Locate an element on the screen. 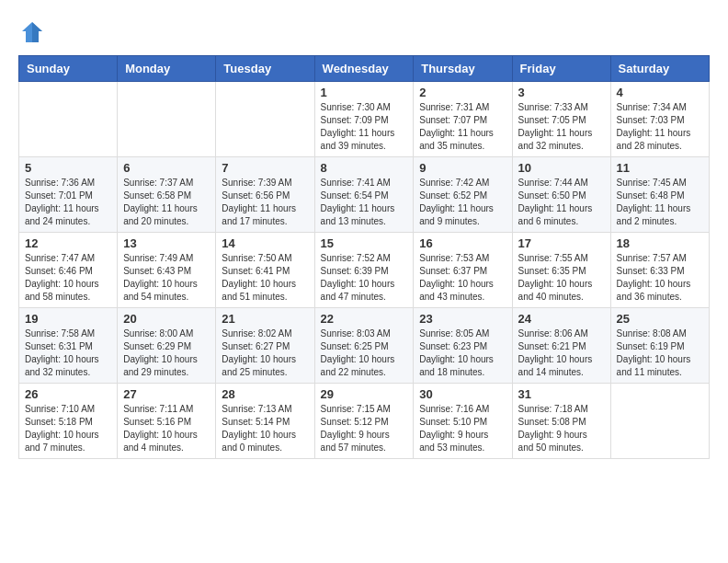 The width and height of the screenshot is (728, 563). day-number: 24 is located at coordinates (562, 318).